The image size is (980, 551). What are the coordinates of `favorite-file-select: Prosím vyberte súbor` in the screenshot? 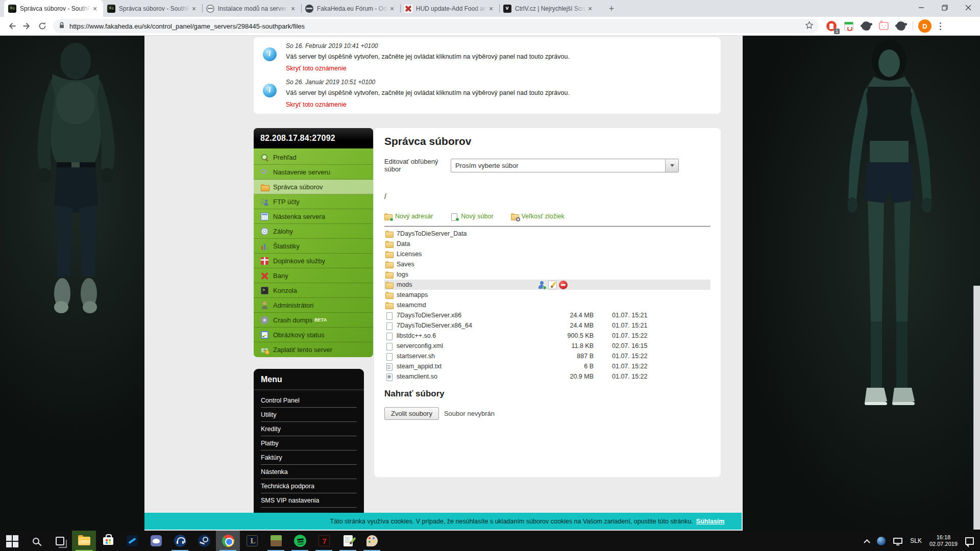 It's located at (565, 165).